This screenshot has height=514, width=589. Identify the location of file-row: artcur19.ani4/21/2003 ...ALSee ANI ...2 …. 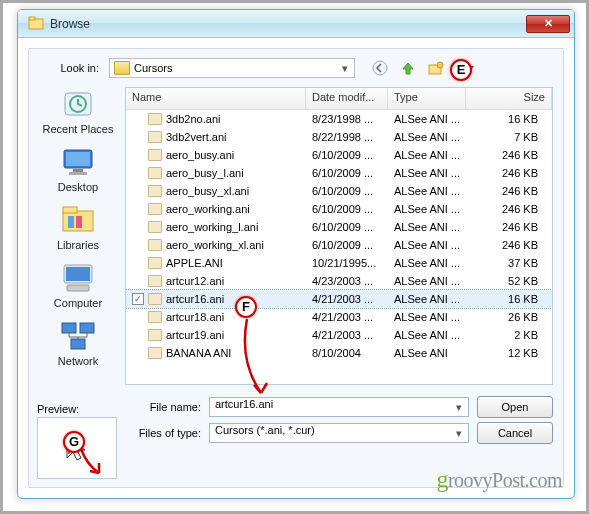
(339, 335).